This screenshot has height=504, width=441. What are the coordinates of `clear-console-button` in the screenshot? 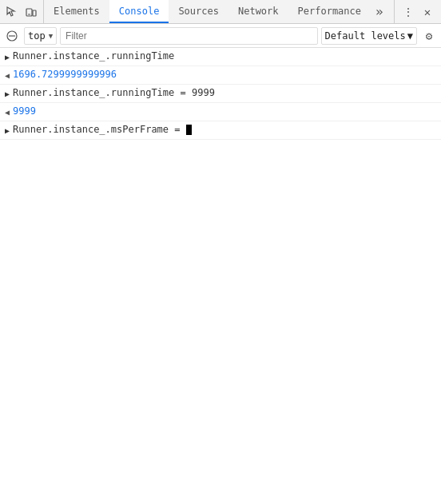 It's located at (12, 36).